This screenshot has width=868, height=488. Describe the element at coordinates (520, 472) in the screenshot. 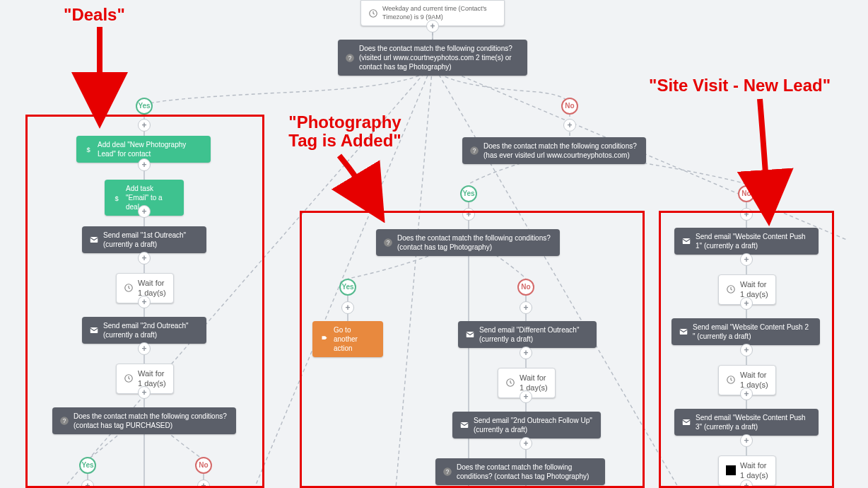

I see `condition-node-photo-tag-2: ? Does the contact match the following c…` at that location.